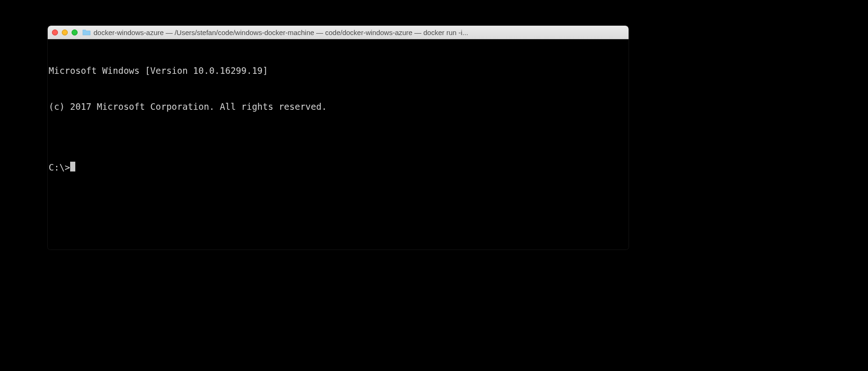 This screenshot has width=868, height=371. I want to click on terminal-prompt-line: C:\>, so click(338, 167).